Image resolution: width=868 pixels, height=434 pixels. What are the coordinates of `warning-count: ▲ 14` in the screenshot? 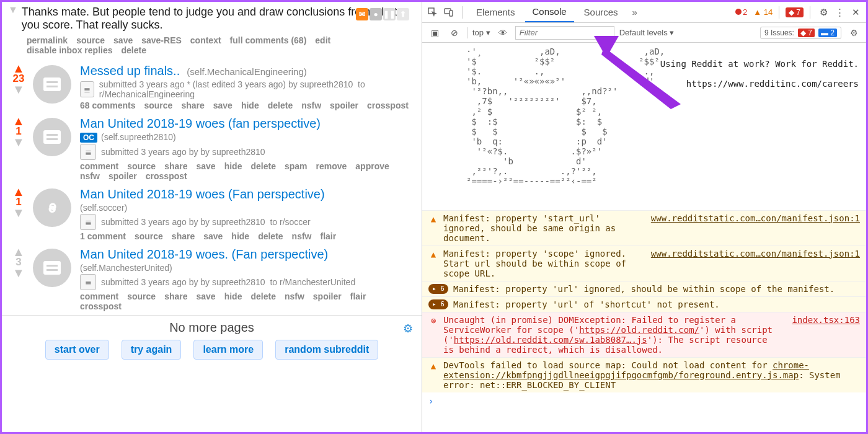 It's located at (763, 12).